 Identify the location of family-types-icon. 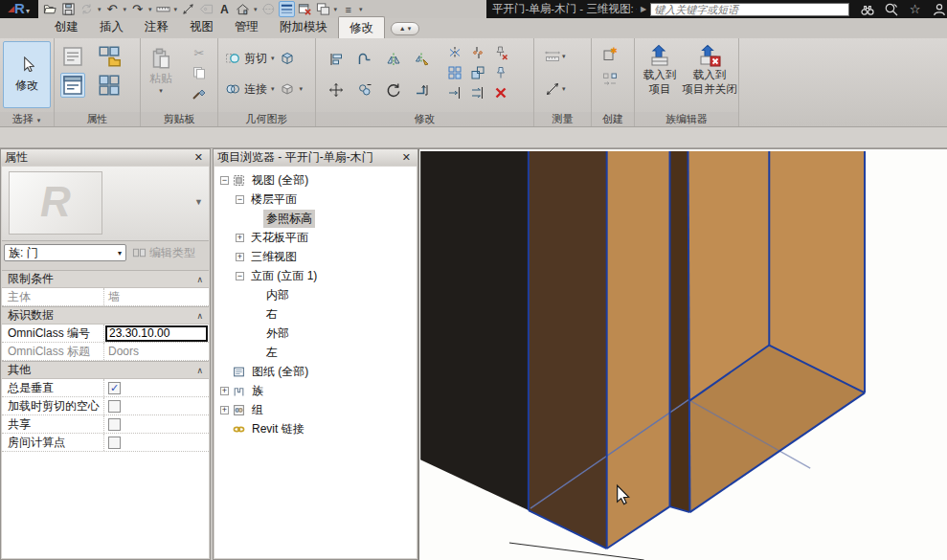
(73, 56).